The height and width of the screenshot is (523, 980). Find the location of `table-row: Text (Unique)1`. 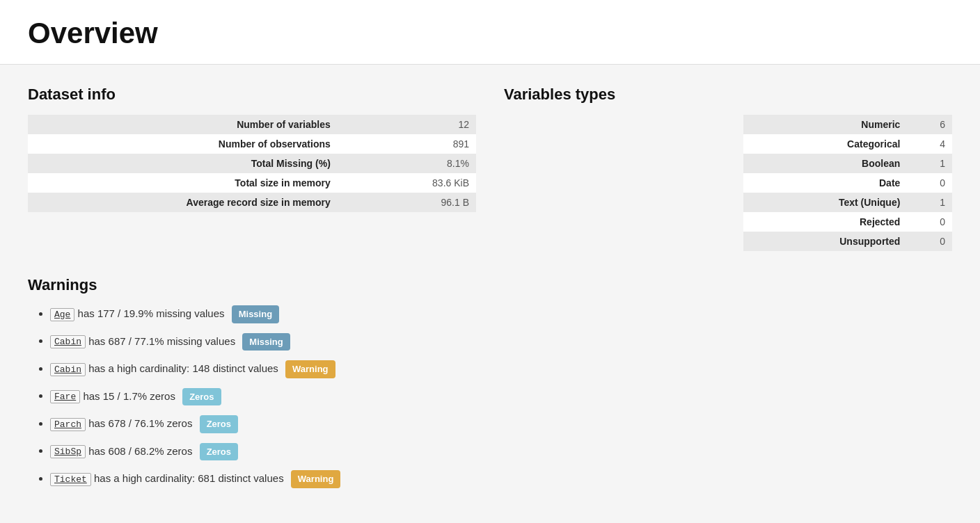

table-row: Text (Unique)1 is located at coordinates (848, 202).